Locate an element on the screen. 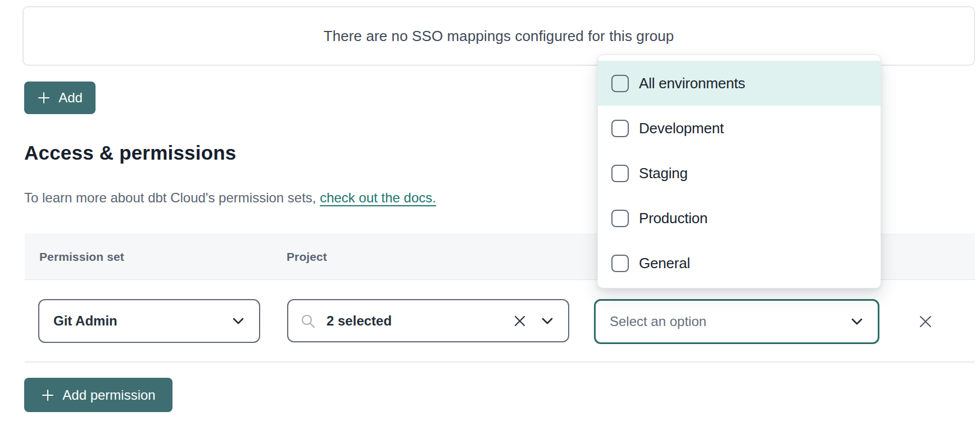  section-title: Access & permissions is located at coordinates (130, 153).